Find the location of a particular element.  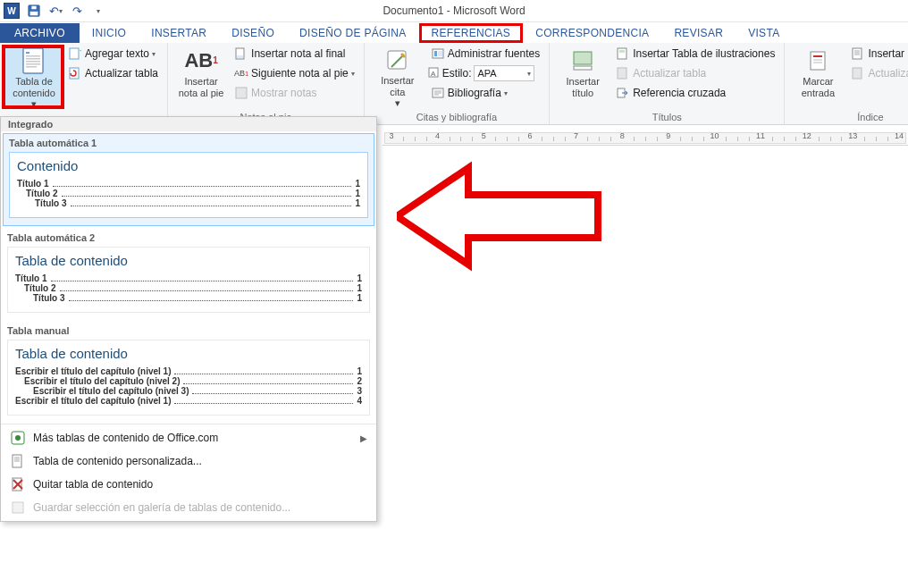

horizontal-ruler: 34567891011121314 is located at coordinates (645, 138).